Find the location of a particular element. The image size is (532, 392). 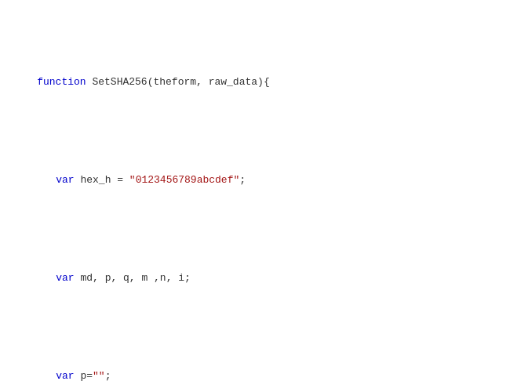

code-line-2: var hex_h = "0123456789abcdef"; is located at coordinates (266, 180).